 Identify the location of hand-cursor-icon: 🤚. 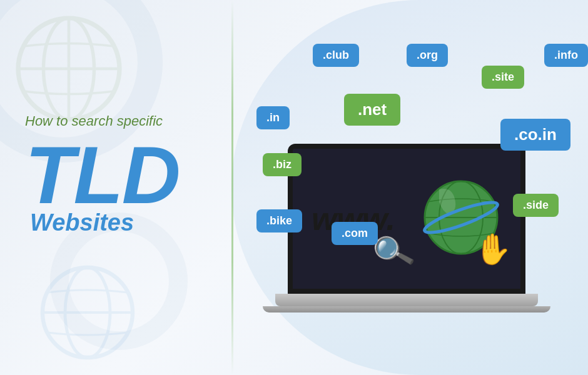
(492, 249).